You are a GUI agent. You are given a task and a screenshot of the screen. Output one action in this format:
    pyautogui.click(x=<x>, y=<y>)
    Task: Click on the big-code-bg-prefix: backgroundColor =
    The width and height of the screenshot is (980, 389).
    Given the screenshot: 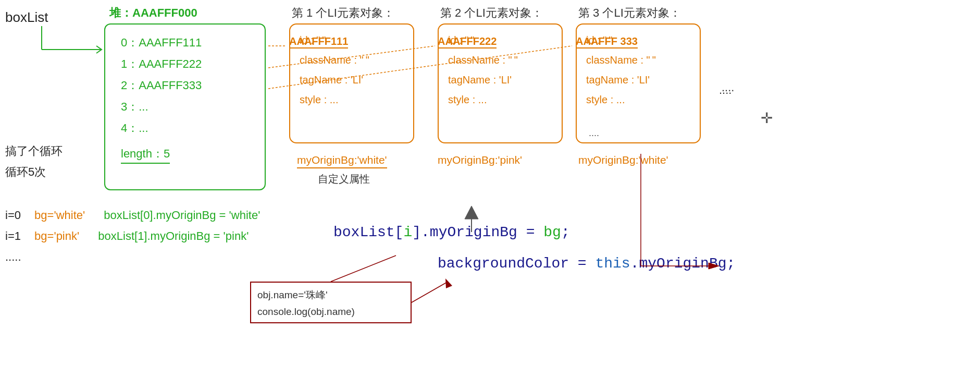 What is the action you would take?
    pyautogui.click(x=516, y=264)
    